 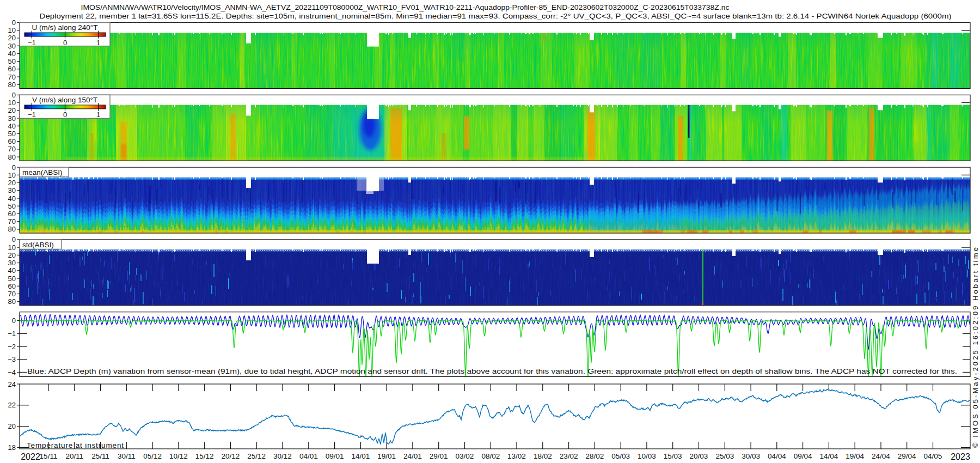 I want to click on svg-text: 10/12, so click(x=179, y=456).